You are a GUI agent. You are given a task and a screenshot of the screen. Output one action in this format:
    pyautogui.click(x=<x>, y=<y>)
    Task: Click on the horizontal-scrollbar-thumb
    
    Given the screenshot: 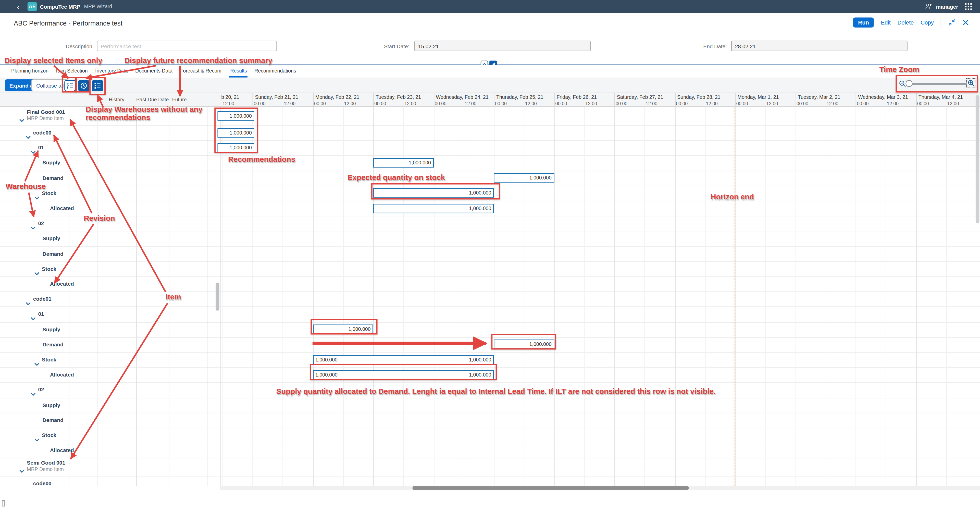 What is the action you would take?
    pyautogui.click(x=551, y=488)
    